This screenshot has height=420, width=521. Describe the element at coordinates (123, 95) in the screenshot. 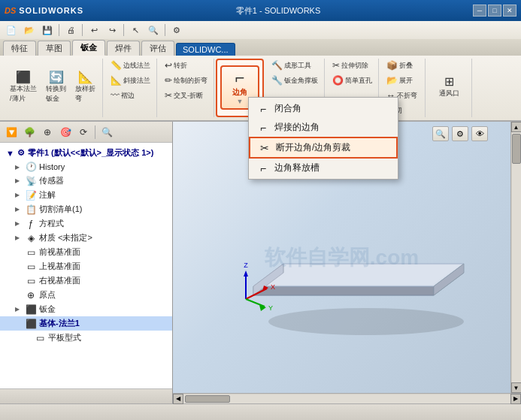

I see `btn-hem: 〰 褶边` at that location.